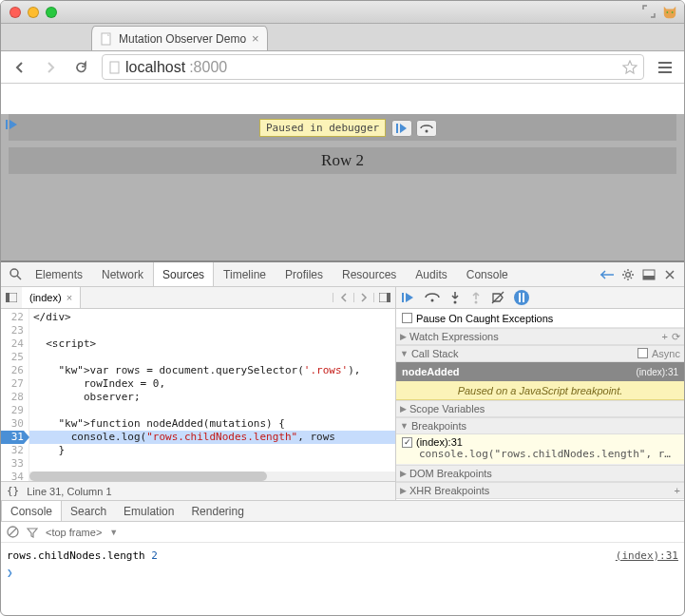 This screenshot has width=685, height=616. I want to click on drawer-tab-rendering: Rendering, so click(217, 511).